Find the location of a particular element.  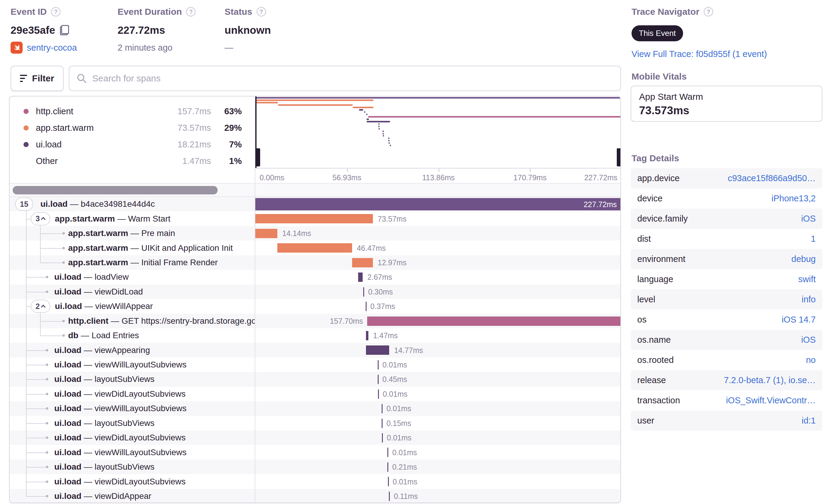

span-tree-row: ui.load — viewAppearing14.77ms is located at coordinates (315, 350).